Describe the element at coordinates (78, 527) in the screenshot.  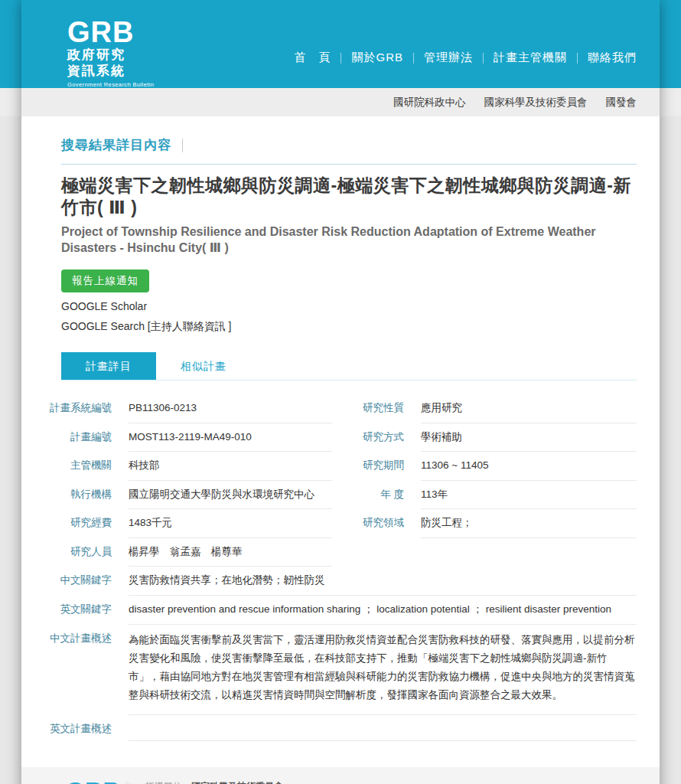
I see `field-label: 研究經費` at that location.